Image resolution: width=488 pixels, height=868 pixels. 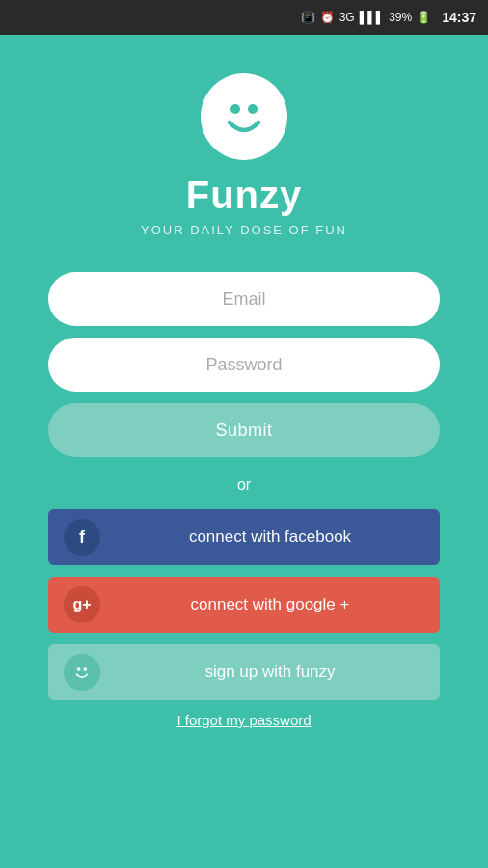 I want to click on funzy-signup-button: sign up with funzy, so click(x=244, y=672).